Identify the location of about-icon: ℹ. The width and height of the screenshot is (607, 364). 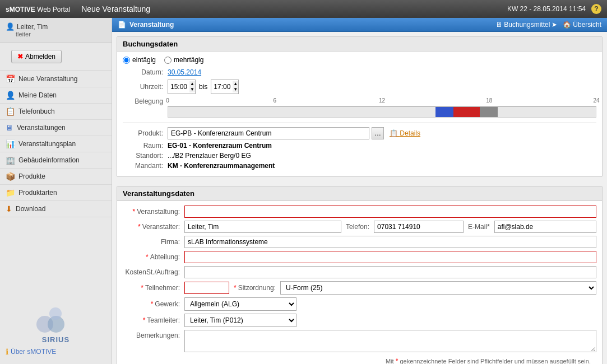
(7, 352).